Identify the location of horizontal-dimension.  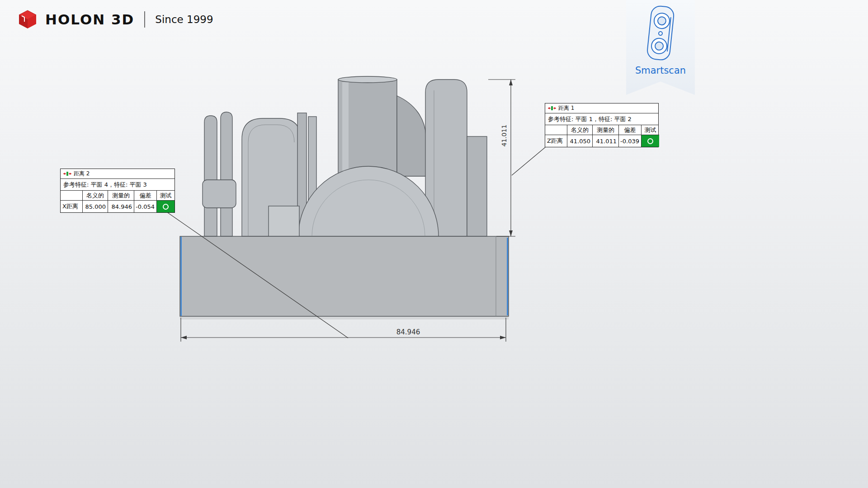
(344, 330).